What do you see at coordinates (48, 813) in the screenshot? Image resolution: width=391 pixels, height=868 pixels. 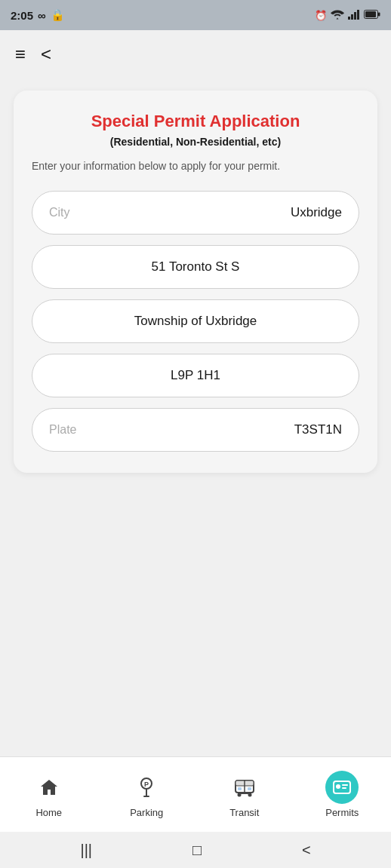 I see `home-label: Home` at bounding box center [48, 813].